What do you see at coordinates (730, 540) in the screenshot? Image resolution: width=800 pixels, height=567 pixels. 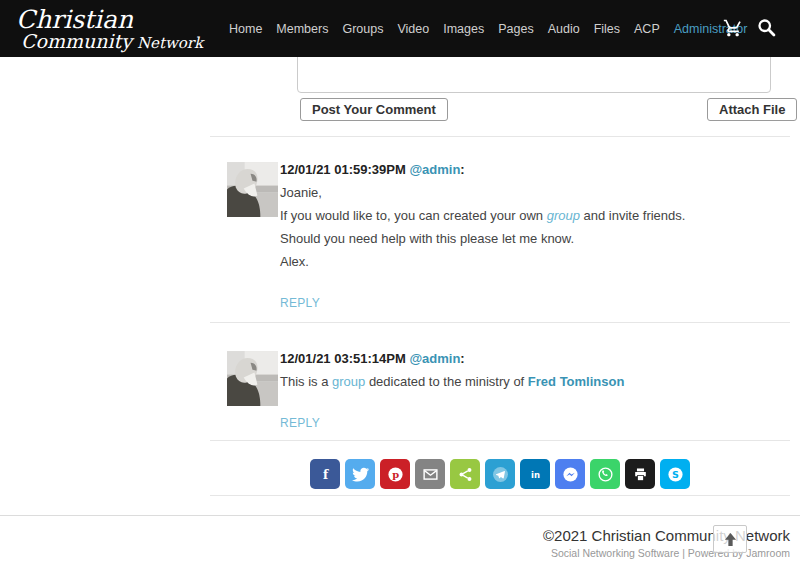 I see `arrow-up-icon` at bounding box center [730, 540].